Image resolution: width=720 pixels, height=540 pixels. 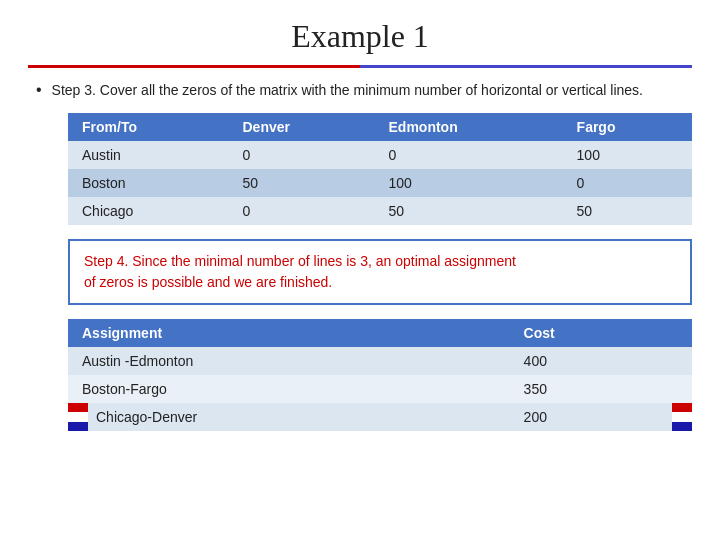 What do you see at coordinates (208, 282) in the screenshot?
I see `step4-line2: of zeros is possible and we are finished…` at bounding box center [208, 282].